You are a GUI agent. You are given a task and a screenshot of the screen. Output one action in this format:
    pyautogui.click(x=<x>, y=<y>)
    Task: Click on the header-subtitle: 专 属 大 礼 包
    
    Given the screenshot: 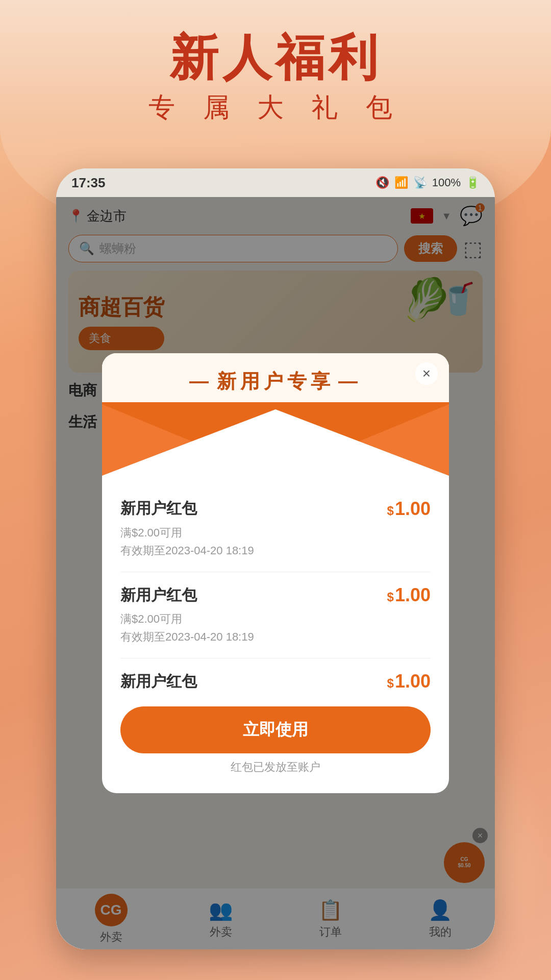 What is the action you would take?
    pyautogui.click(x=276, y=108)
    